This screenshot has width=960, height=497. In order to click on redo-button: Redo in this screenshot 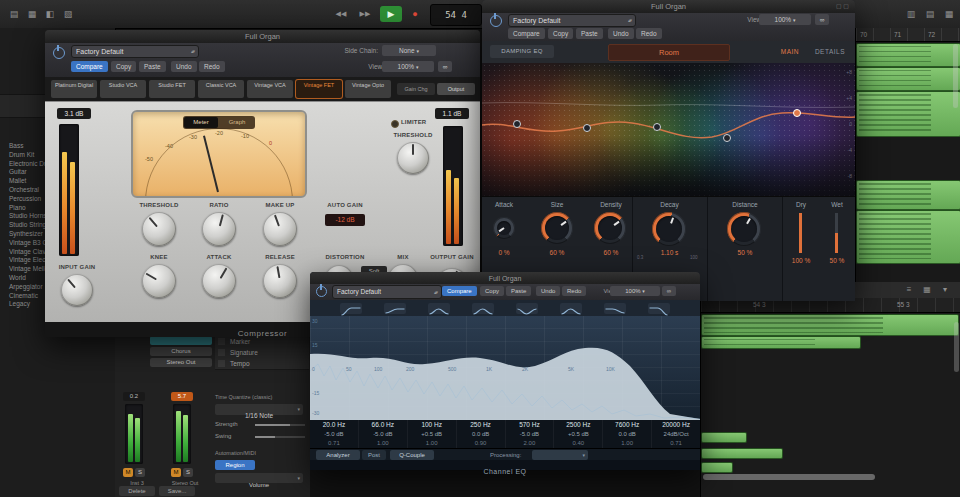, I will do `click(574, 291)`.